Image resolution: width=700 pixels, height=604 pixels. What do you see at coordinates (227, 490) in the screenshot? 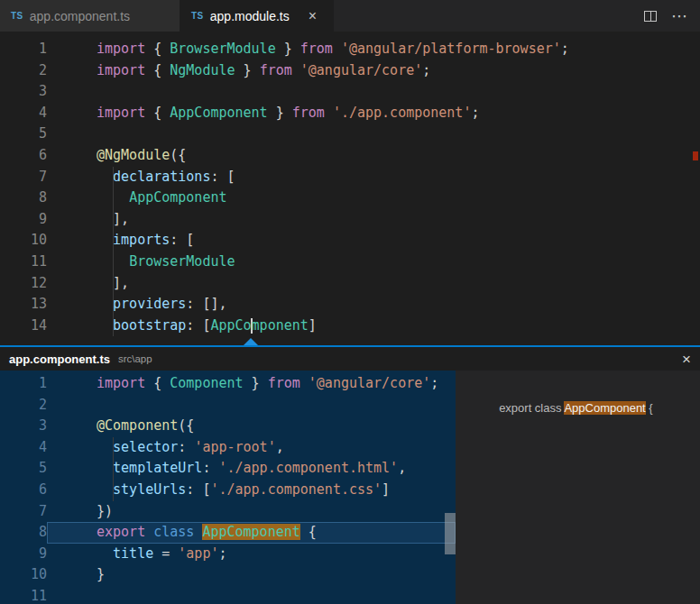
I see `code-line: 6 styleUrls: ['./app.component.css']` at bounding box center [227, 490].